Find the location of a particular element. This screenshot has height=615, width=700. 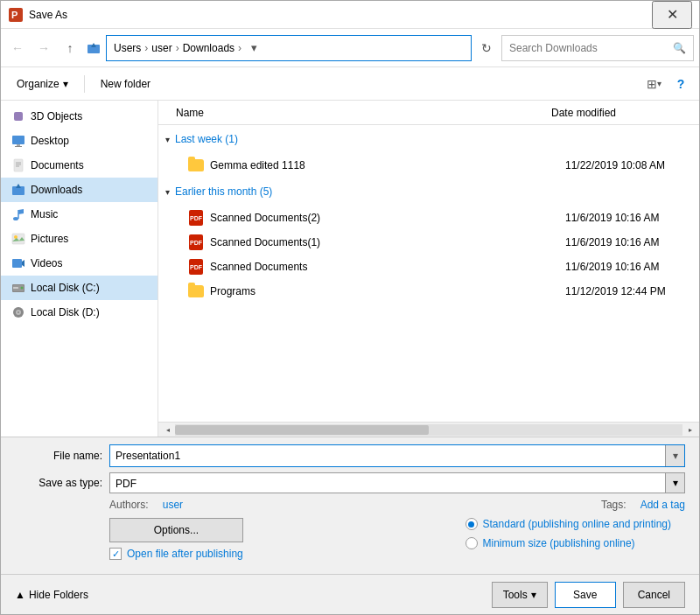

tags-value: Add a tag is located at coordinates (663, 505).